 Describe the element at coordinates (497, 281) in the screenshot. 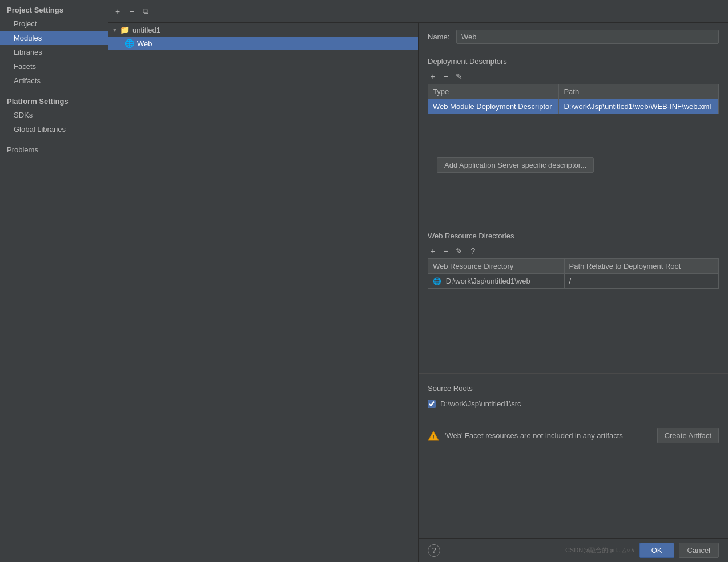

I see `wrd-directory-cell: 🌐 D:\work\Jsp\untitled1\web` at that location.